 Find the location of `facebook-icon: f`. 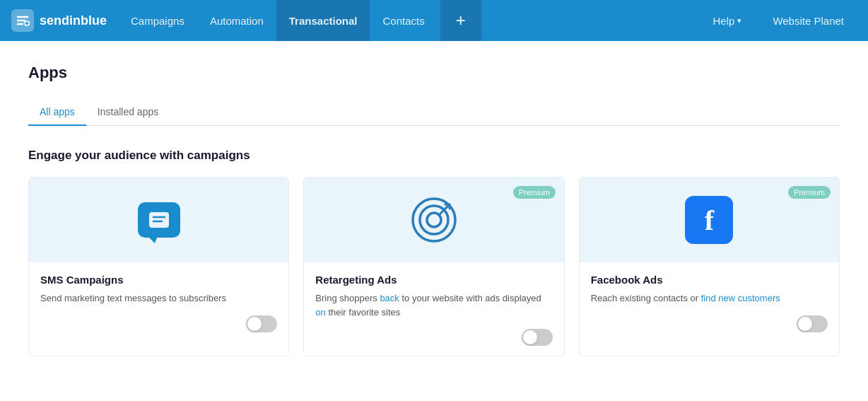

facebook-icon: f is located at coordinates (709, 220).